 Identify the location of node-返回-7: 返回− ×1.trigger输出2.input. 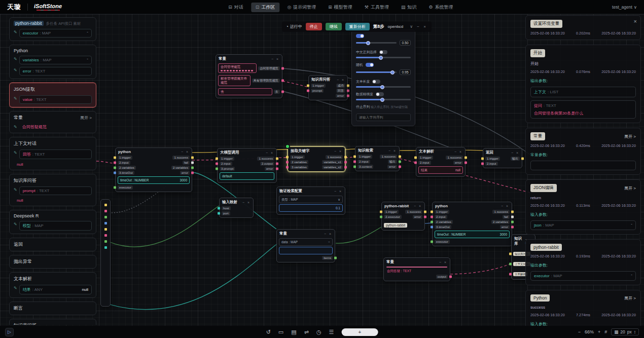
(503, 158).